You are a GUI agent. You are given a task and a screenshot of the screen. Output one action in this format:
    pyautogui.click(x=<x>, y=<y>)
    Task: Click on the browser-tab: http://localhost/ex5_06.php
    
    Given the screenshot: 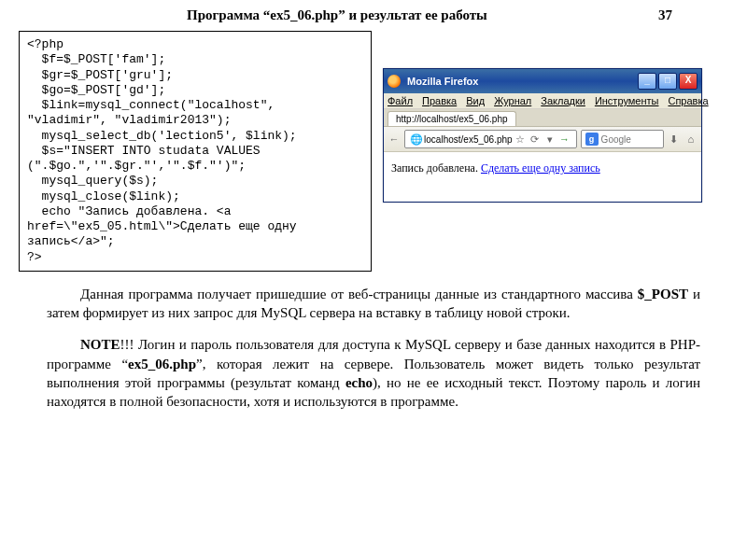 What is the action you would take?
    pyautogui.click(x=452, y=119)
    